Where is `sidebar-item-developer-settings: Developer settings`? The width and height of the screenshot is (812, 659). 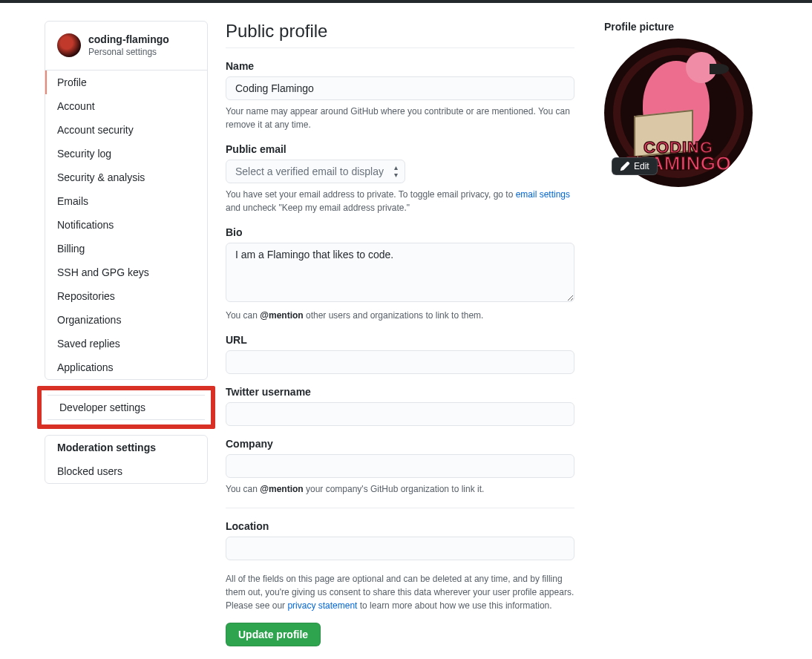 sidebar-item-developer-settings: Developer settings is located at coordinates (126, 407).